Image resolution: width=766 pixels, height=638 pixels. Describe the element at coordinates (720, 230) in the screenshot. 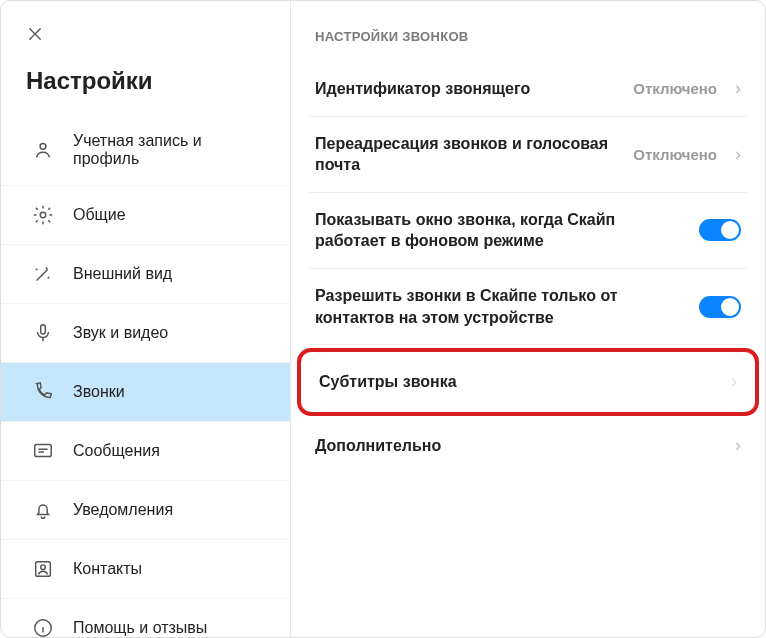

I see `toggle-show-call-window` at that location.